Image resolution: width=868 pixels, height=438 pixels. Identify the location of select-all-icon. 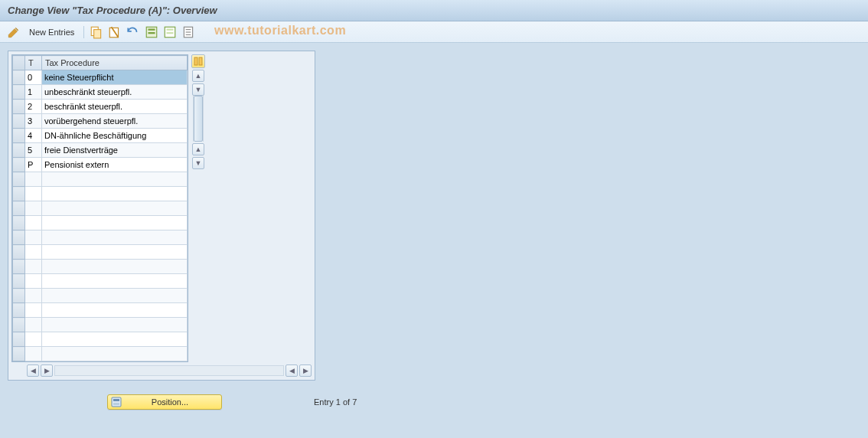
(152, 32).